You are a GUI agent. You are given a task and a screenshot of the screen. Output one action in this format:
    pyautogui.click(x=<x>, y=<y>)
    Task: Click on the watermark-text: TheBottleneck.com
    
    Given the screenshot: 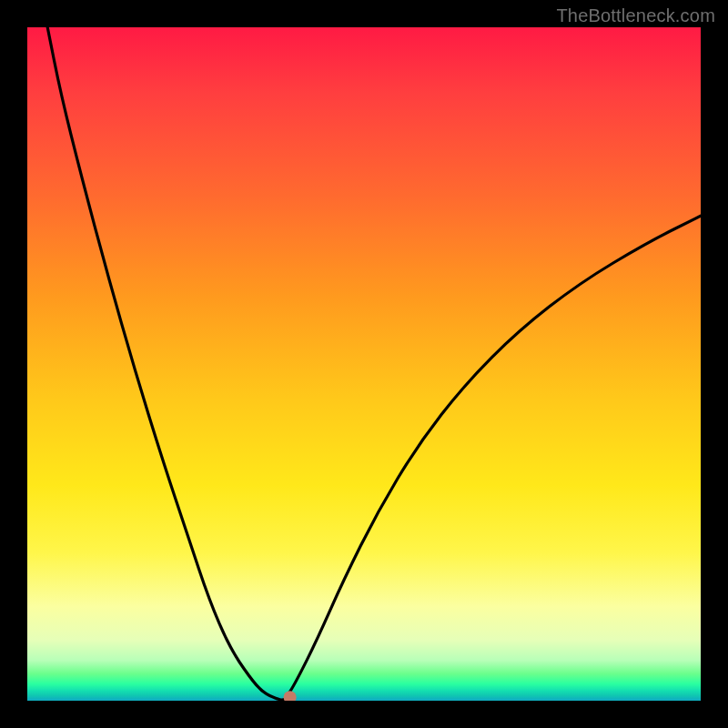 What is the action you would take?
    pyautogui.click(x=635, y=16)
    